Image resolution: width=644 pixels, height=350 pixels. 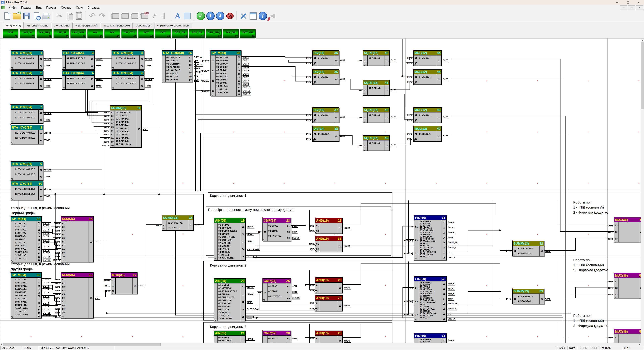 I want to click on output-pin: 05dOUT_H, so click(x=444, y=304).